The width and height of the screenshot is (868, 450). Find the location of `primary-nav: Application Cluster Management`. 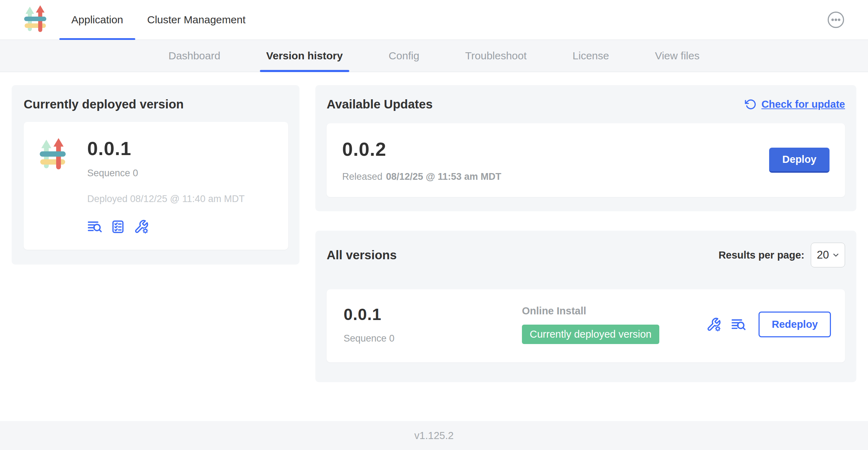

primary-nav: Application Cluster Management is located at coordinates (158, 20).